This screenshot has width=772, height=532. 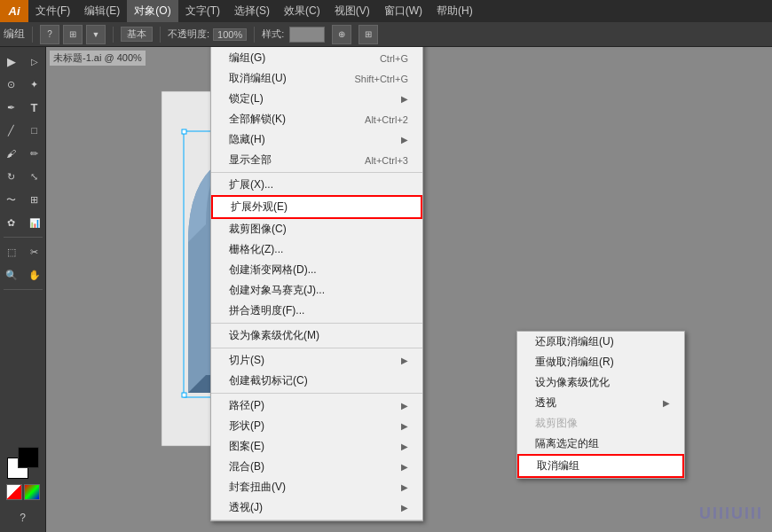 I want to click on gradient-swatch, so click(x=32, y=492).